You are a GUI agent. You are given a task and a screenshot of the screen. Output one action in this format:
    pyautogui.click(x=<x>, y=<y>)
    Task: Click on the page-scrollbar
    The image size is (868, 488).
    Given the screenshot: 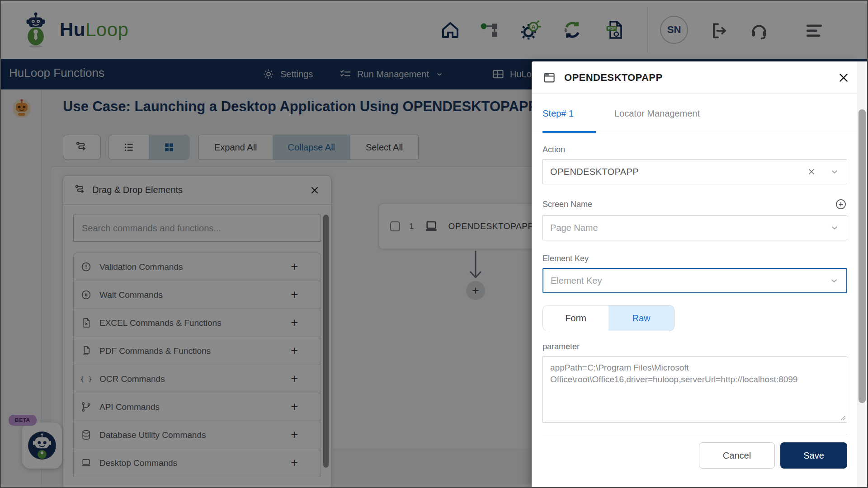 What is the action you would take?
    pyautogui.click(x=862, y=274)
    